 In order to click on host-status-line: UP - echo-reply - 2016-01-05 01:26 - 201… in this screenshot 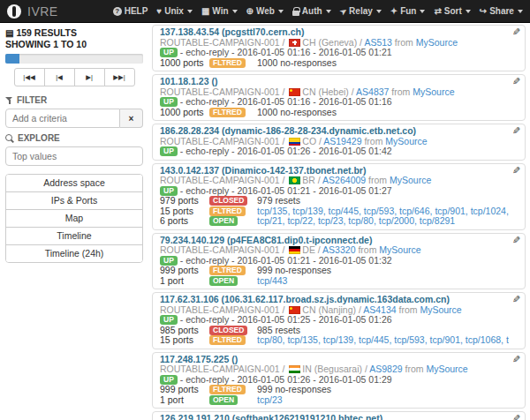, I will do `click(334, 152)`.